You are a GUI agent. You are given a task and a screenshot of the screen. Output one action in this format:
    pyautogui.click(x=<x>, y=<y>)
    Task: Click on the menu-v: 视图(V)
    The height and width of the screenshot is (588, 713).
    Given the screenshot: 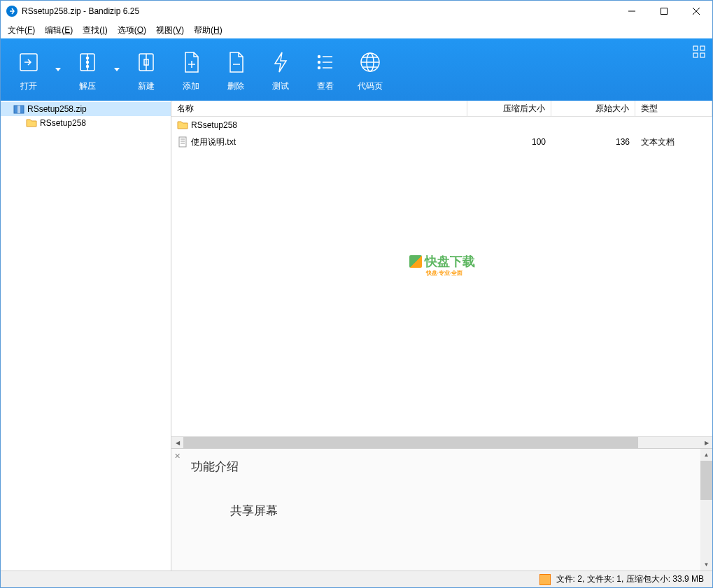 What is the action you would take?
    pyautogui.click(x=170, y=31)
    